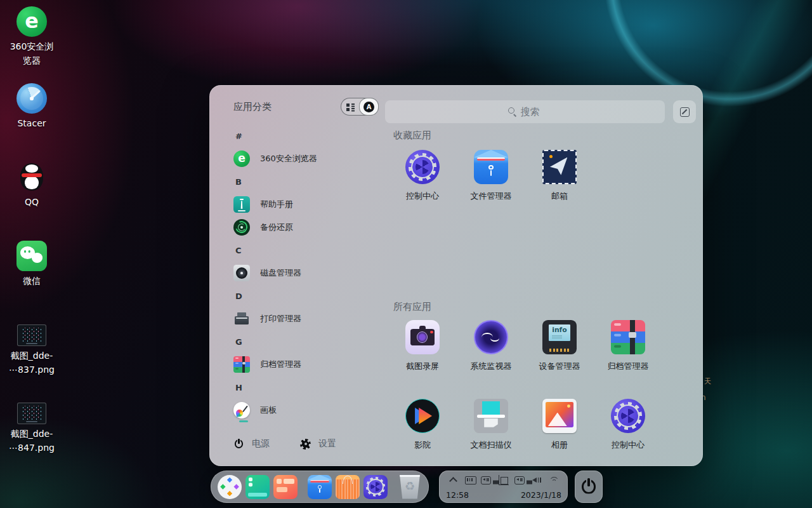 The image size is (812, 508). What do you see at coordinates (32, 203) in the screenshot?
I see `desktop-icon-label: QQ` at bounding box center [32, 203].